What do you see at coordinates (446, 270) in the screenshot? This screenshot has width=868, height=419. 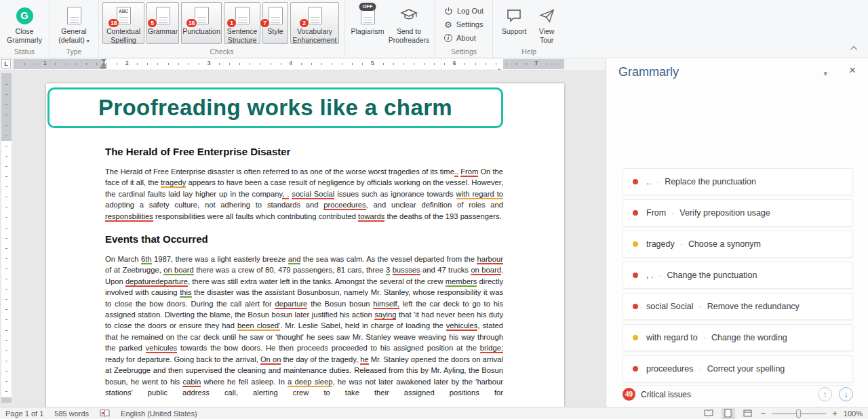 I see `text-run: and 47 trucks` at bounding box center [446, 270].